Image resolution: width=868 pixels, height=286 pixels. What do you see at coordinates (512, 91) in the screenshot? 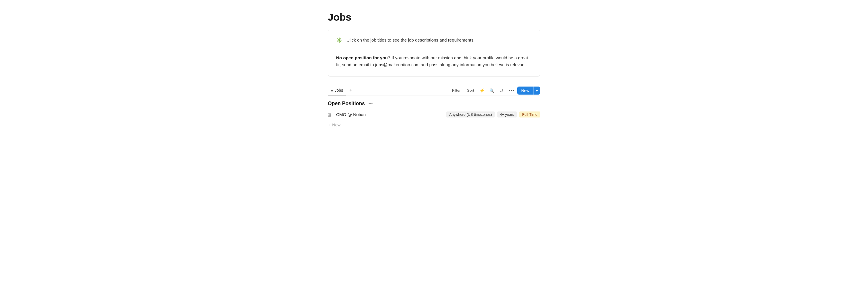
I see `more-options-button: •••` at bounding box center [512, 91].